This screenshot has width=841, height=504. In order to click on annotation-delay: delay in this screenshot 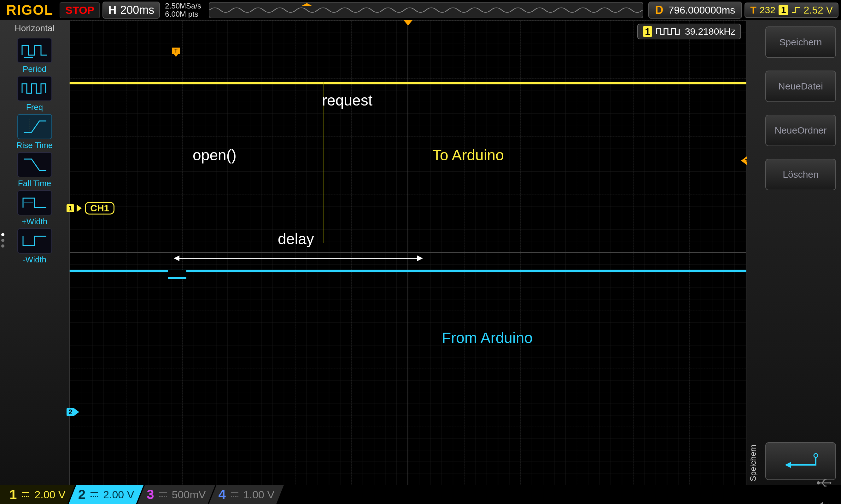, I will do `click(296, 239)`.